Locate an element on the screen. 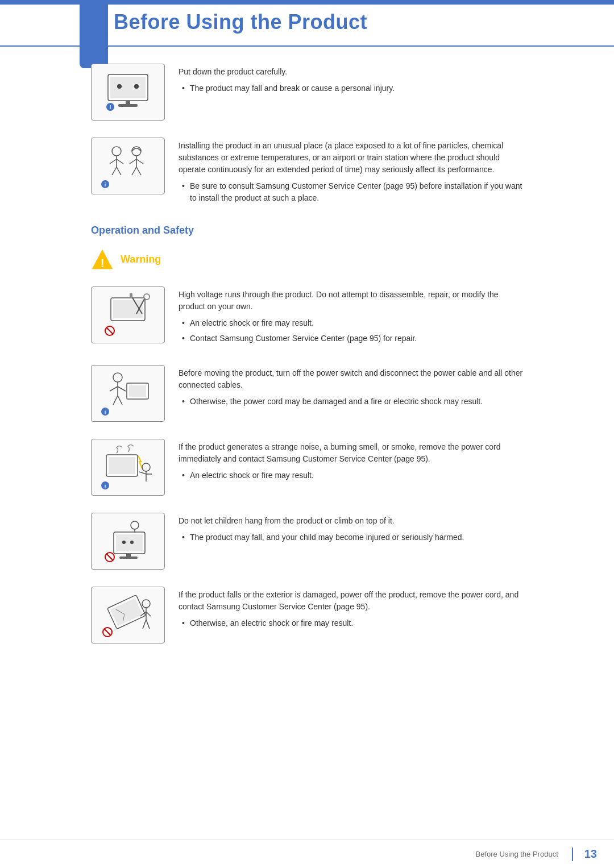 This screenshot has height=868, width=614. footer-page-number: 13 is located at coordinates (591, 854).